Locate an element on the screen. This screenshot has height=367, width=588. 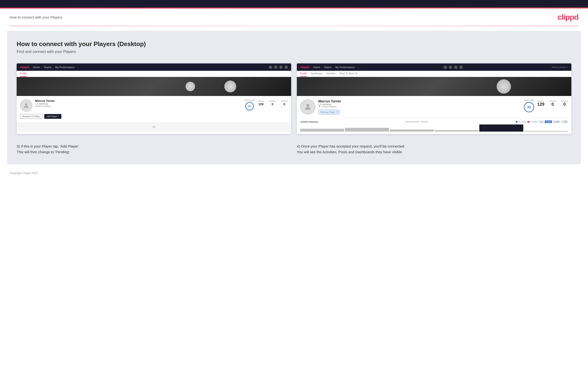
activity-period: Monthly Activity · 6 Months is located at coordinates (417, 122).